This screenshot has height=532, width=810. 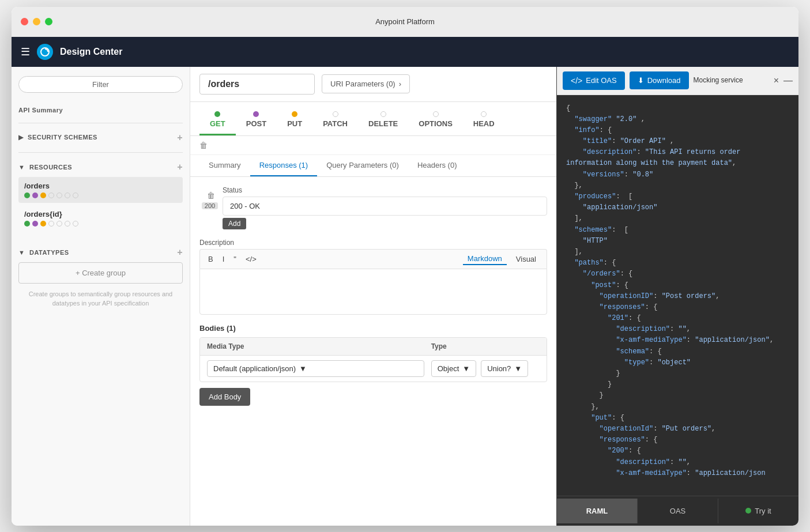 What do you see at coordinates (385, 207) in the screenshot?
I see `row-content: Status Add` at bounding box center [385, 207].